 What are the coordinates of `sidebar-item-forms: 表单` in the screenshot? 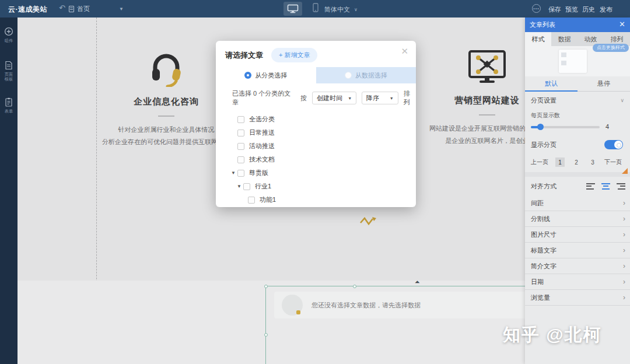 It's located at (9, 106).